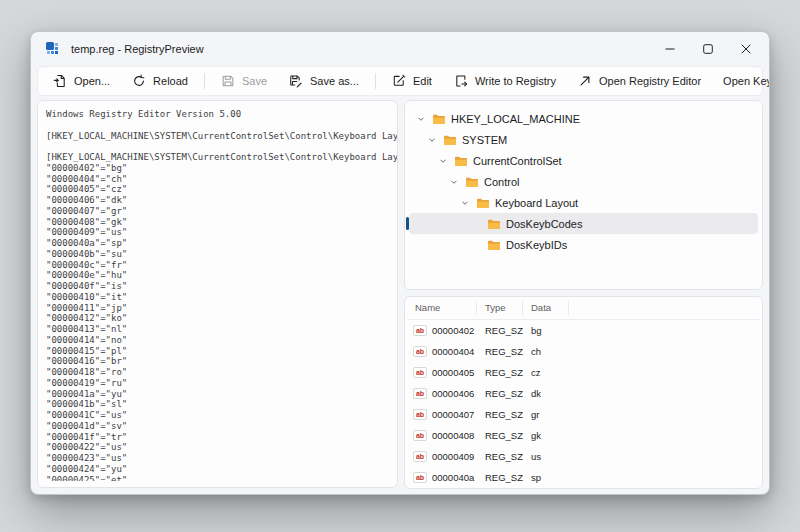 Image resolution: width=800 pixels, height=532 pixels. Describe the element at coordinates (324, 81) in the screenshot. I see `save-as-button: Save as...` at that location.